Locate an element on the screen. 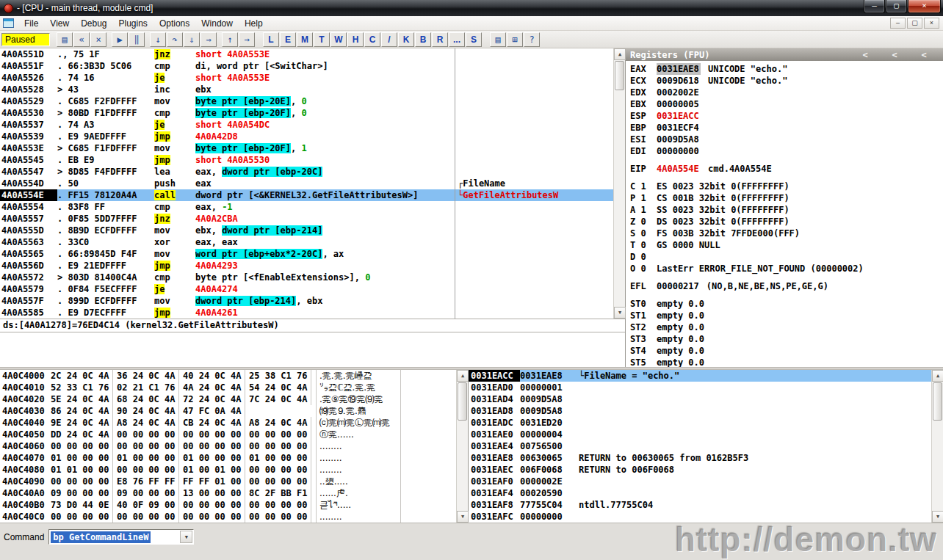 The height and width of the screenshot is (560, 943). dump-row: 4A0C40002C 24 0C 4A36 24 0C 4A40 24 0C 4… is located at coordinates (228, 376).